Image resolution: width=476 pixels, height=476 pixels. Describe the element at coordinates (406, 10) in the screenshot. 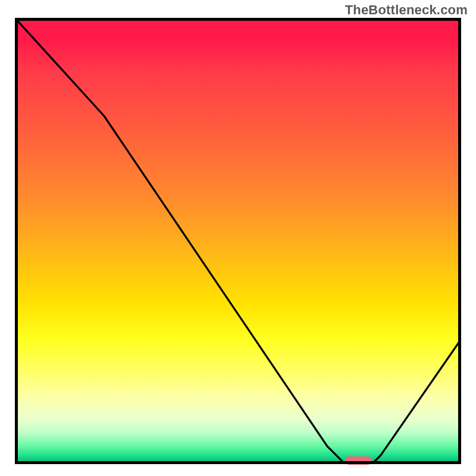

I see `watermark-text: TheBottleneck.com` at that location.